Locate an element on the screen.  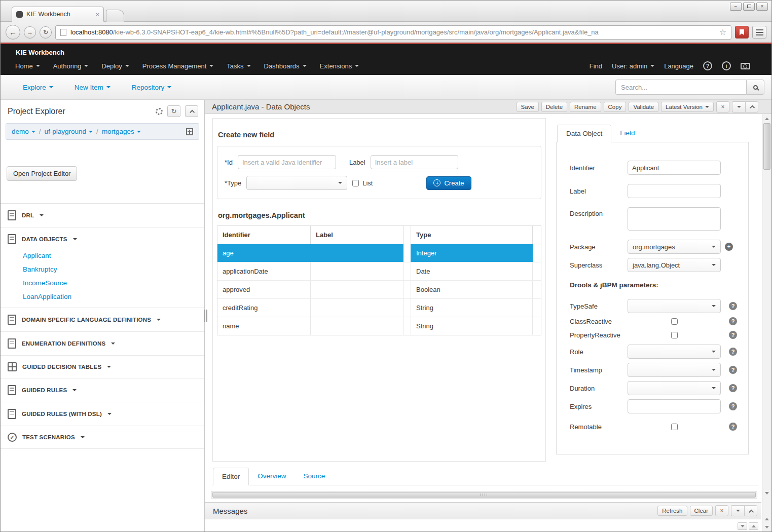
bookmark-star-icon: ☆ is located at coordinates (723, 32).